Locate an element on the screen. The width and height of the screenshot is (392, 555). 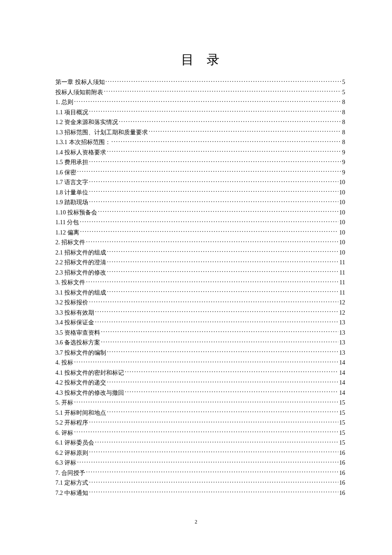
toc-entry: 3.7 投标文件的编制13 is located at coordinates (200, 353).